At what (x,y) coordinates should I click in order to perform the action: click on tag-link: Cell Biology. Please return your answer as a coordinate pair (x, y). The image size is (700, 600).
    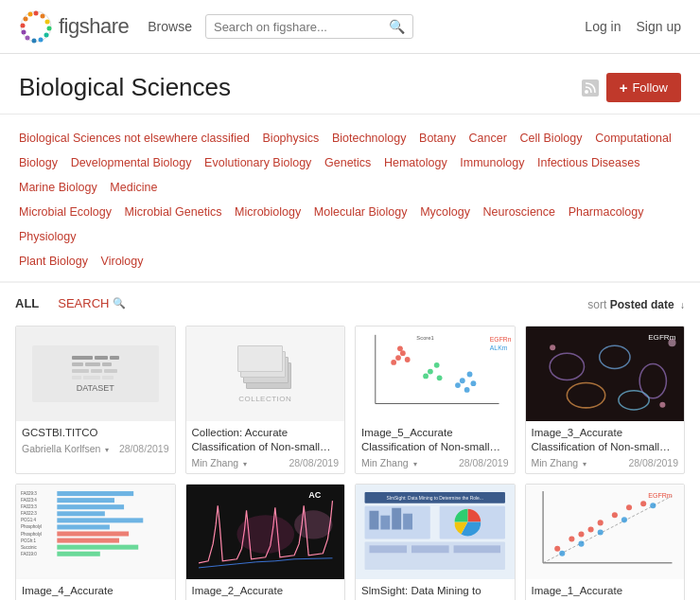
    Looking at the image, I should click on (551, 138).